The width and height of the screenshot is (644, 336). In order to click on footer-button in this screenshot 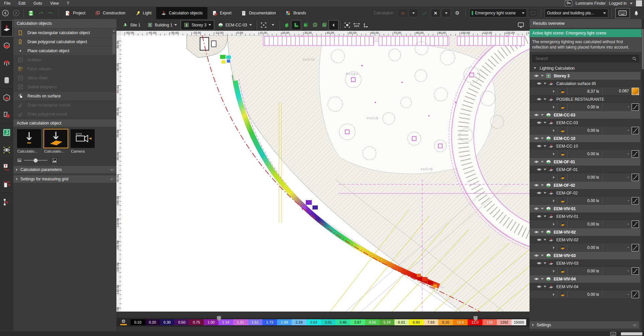, I will do `click(632, 334)`.